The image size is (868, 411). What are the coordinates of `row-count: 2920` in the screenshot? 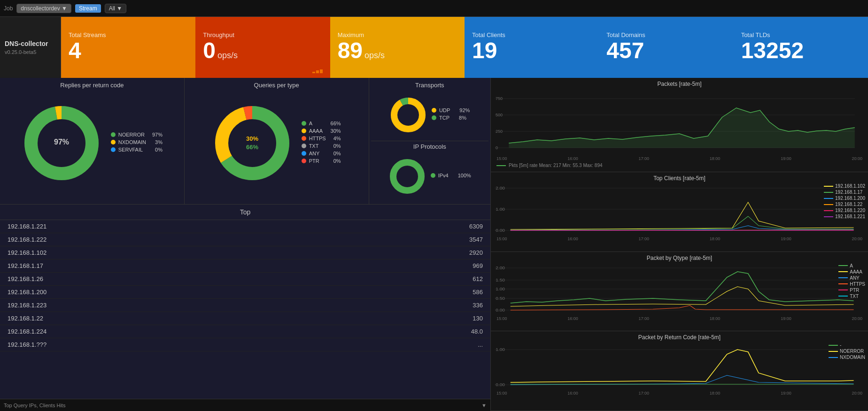 It's located at (476, 252).